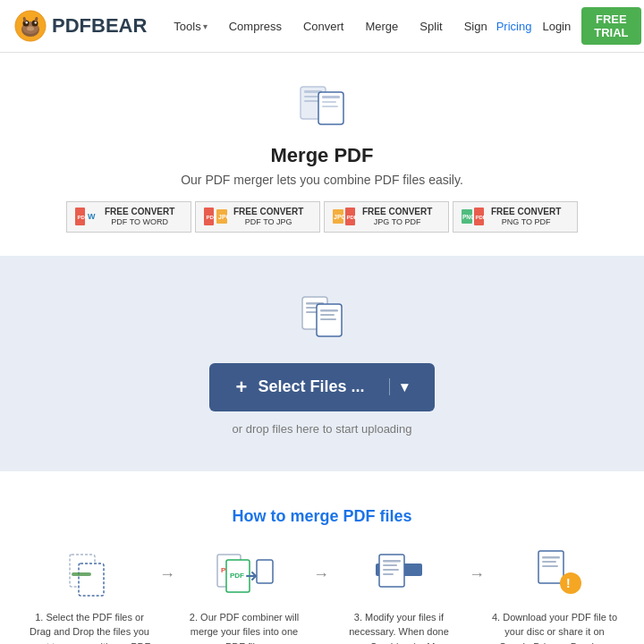 The height and width of the screenshot is (644, 644). Describe the element at coordinates (556, 27) in the screenshot. I see `login-link: Login` at that location.